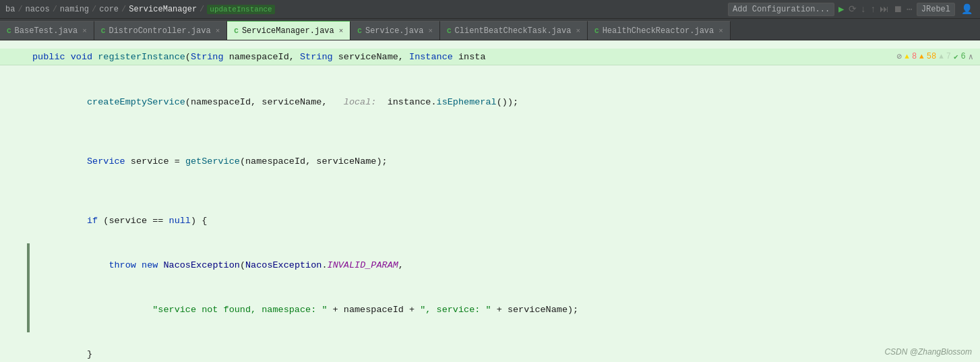  What do you see at coordinates (956, 57) in the screenshot?
I see `warn-ok-icon: ✔` at bounding box center [956, 57].